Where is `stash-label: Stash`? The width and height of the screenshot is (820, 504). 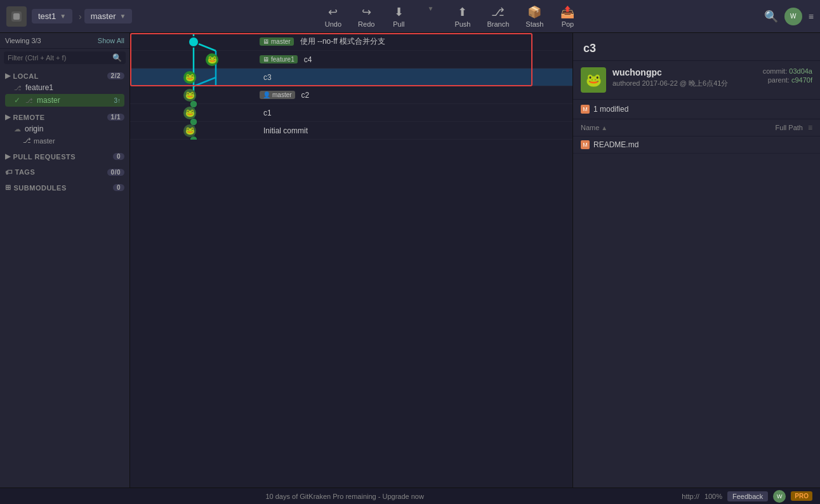 stash-label: Stash is located at coordinates (534, 24).